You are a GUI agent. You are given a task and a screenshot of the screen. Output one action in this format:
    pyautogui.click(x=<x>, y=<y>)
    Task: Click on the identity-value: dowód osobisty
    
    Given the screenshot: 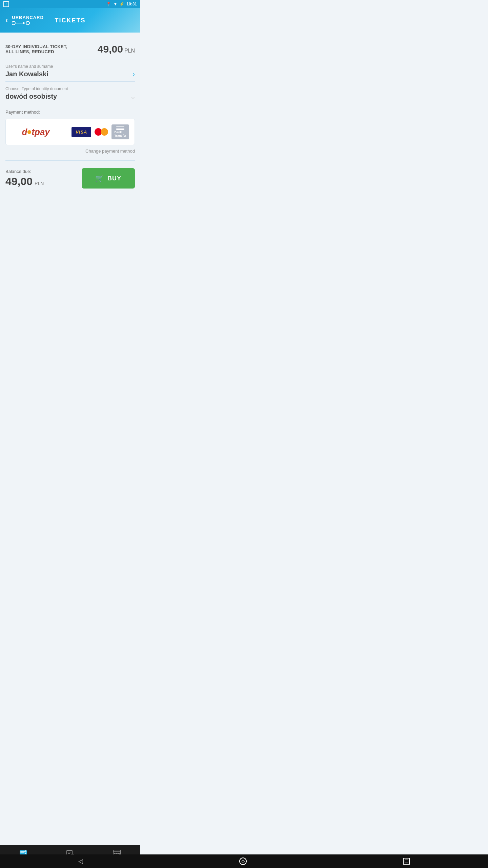 What is the action you would take?
    pyautogui.click(x=31, y=96)
    